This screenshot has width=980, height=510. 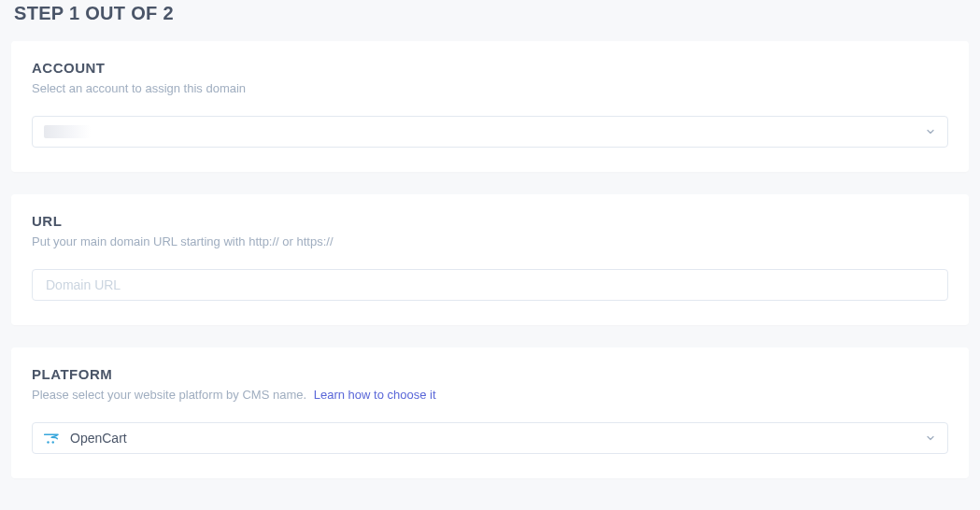 I want to click on opencart-icon, so click(x=52, y=438).